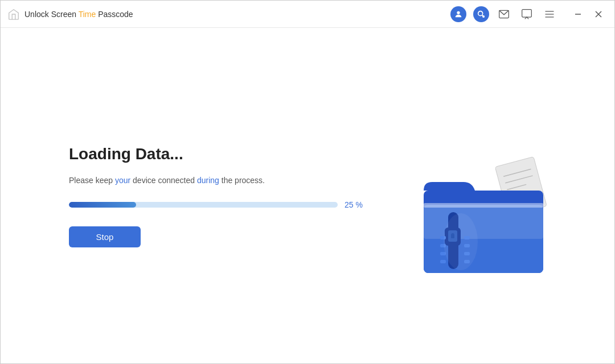  Describe the element at coordinates (527, 14) in the screenshot. I see `chat-icon` at that location.